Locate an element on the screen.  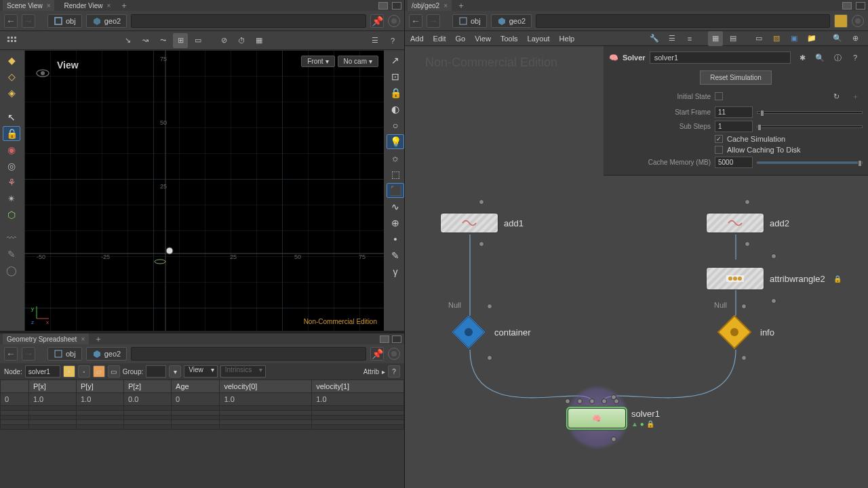
display-opts-icon: ☰ is located at coordinates (375, 41).